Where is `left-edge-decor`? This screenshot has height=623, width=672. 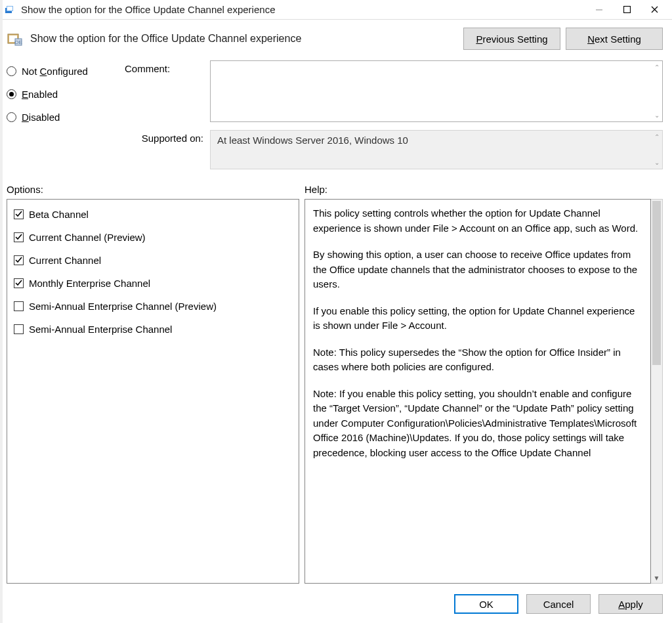
left-edge-decor is located at coordinates (1, 311).